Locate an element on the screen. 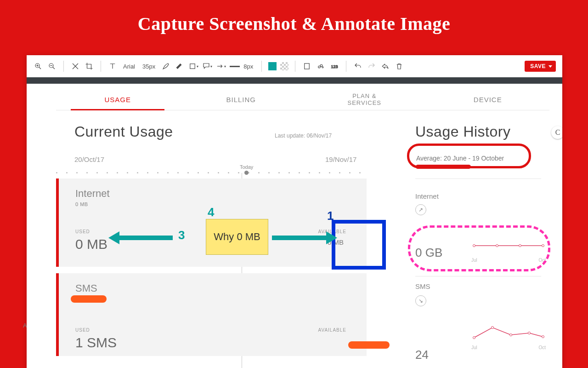  redo-icon is located at coordinates (372, 66).